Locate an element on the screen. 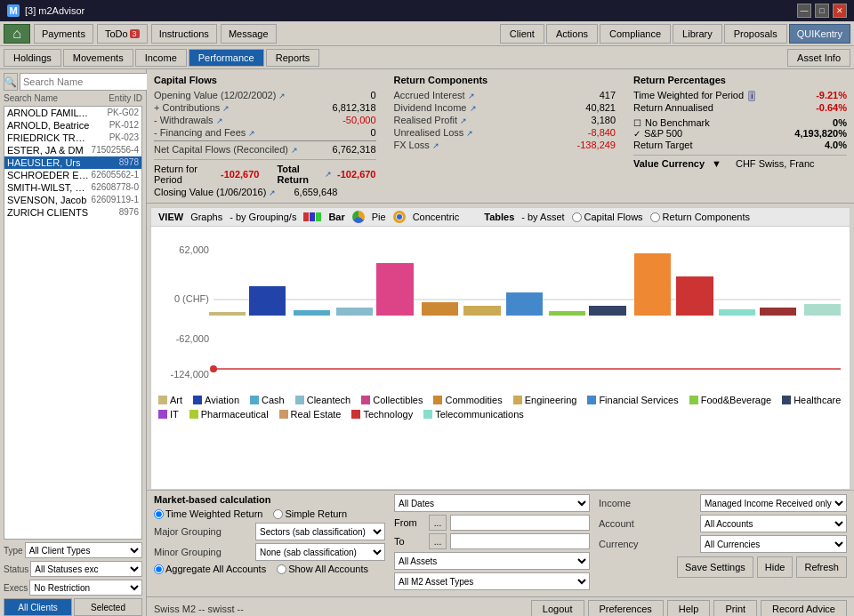 The image size is (854, 616). return-period-value: -102,670 is located at coordinates (240, 174).